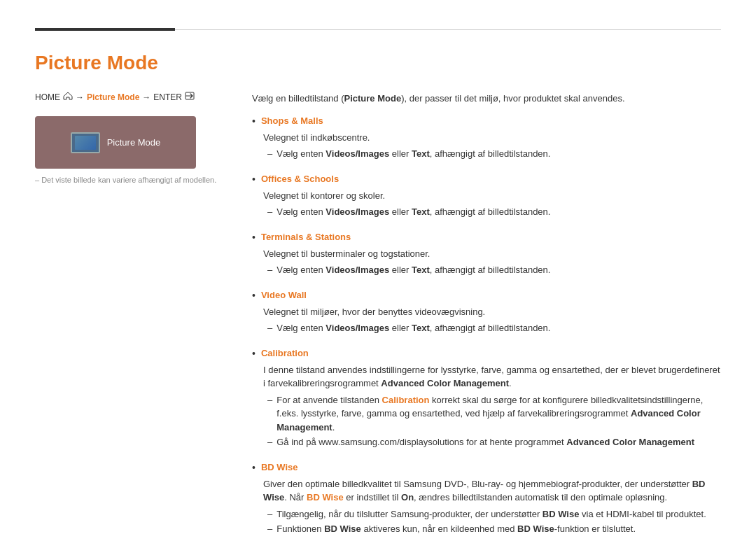 This screenshot has width=756, height=534. Describe the element at coordinates (492, 138) in the screenshot. I see `section-shops-desc: Velegnet til indkøbscentre.` at that location.